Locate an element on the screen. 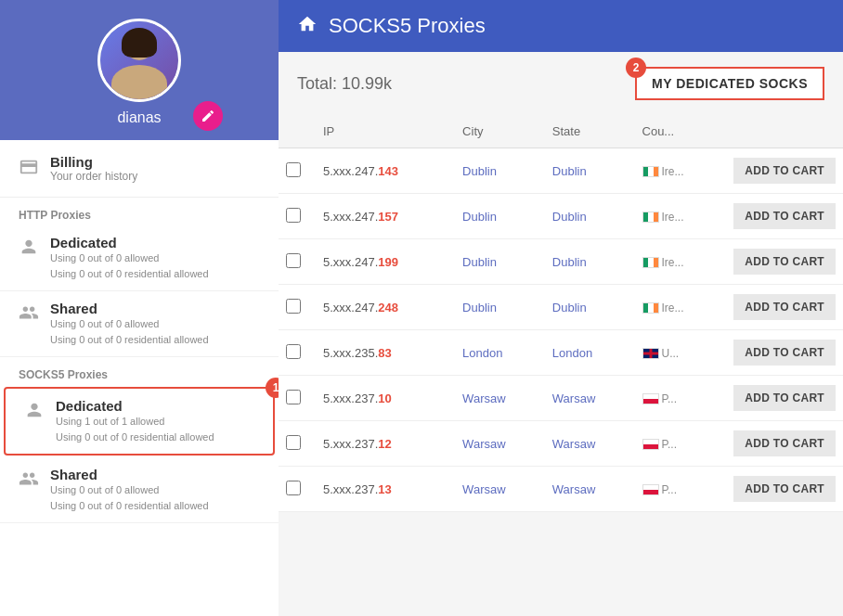 The image size is (843, 616). sidebar-item-http-dedicated: Dedicated Using 0 out of 0 allowed Using… is located at coordinates (139, 258).